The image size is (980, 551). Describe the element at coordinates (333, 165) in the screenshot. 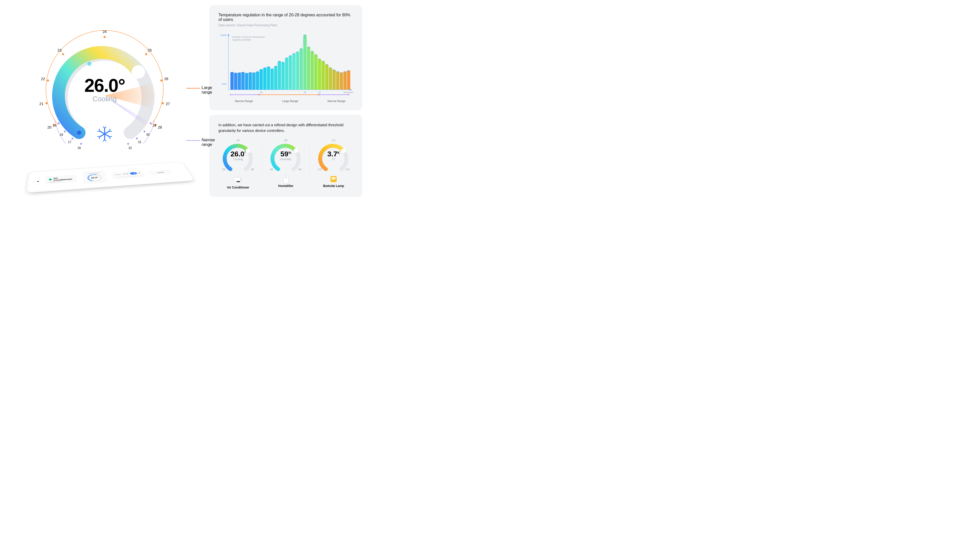

I see `mini-dial-lamp: 3.7KCT 3.0 3.5 4.0 Bedside Lamp` at that location.